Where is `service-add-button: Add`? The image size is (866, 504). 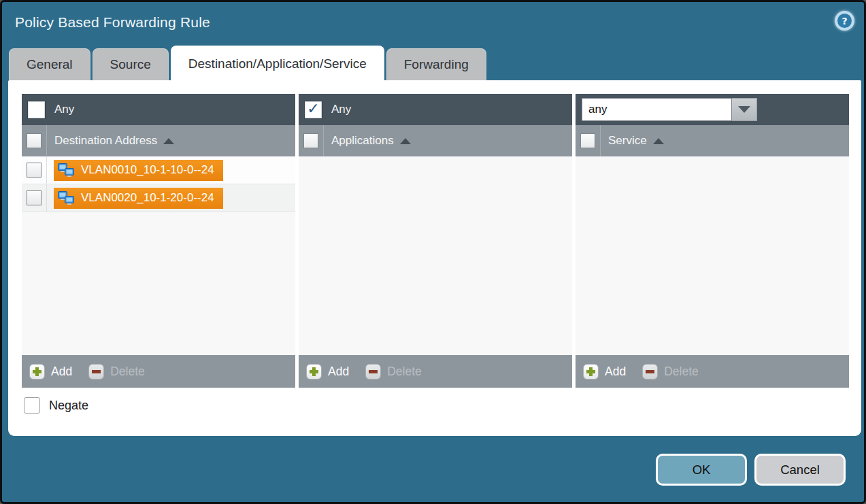
service-add-button: Add is located at coordinates (604, 371).